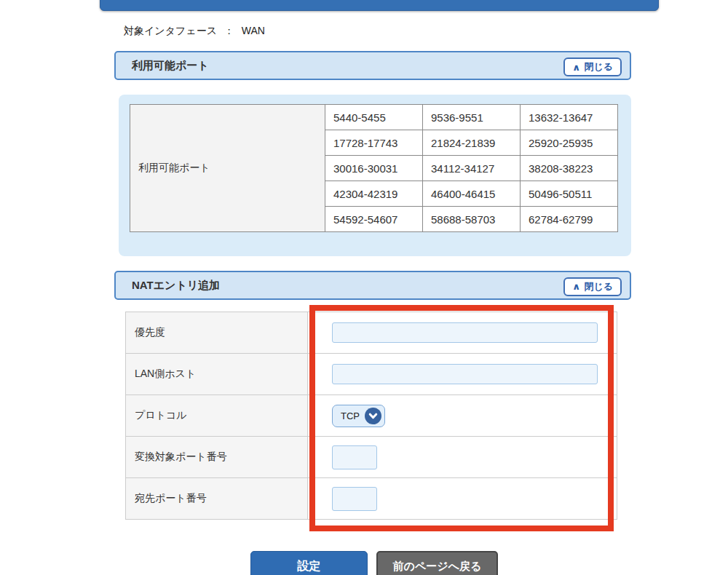  What do you see at coordinates (197, 31) in the screenshot?
I see `target-interface-line: 対象インタフェース ： WAN` at bounding box center [197, 31].